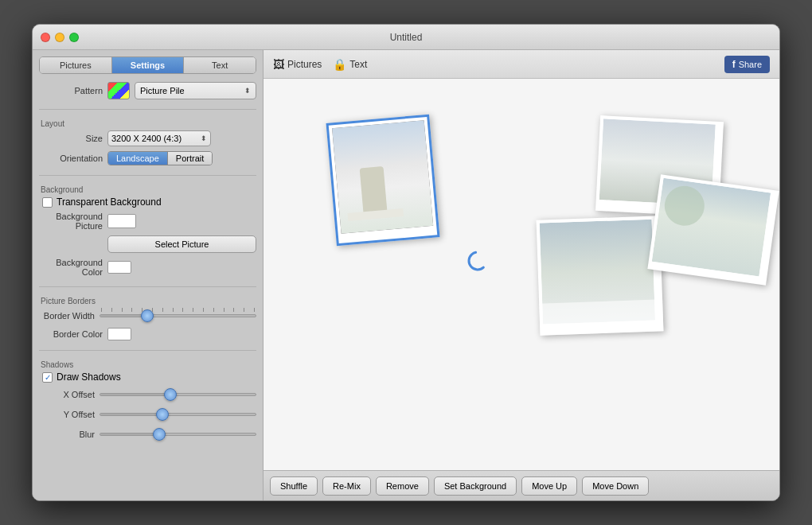  I want to click on minimize-button, so click(60, 37).